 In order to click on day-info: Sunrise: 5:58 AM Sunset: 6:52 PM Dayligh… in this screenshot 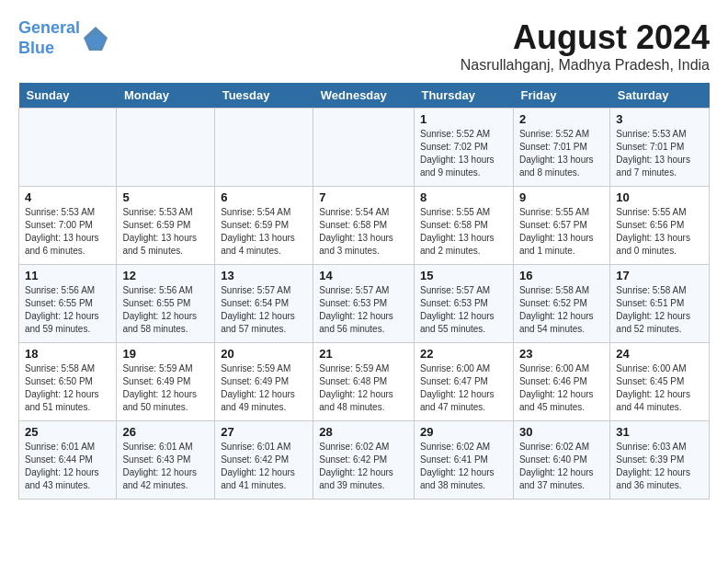, I will do `click(562, 310)`.